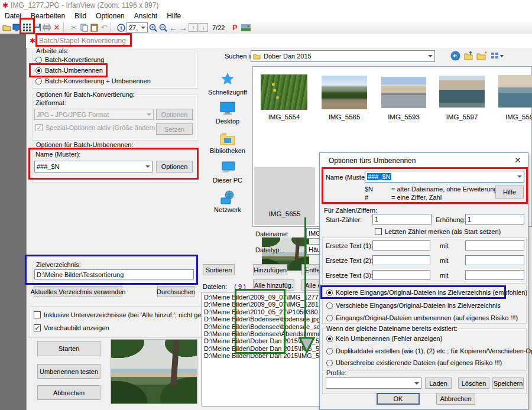 Image resolution: width=532 pixels, height=410 pixels. Describe the element at coordinates (27, 27) in the screenshot. I see `batch-conversion-icon` at that location.